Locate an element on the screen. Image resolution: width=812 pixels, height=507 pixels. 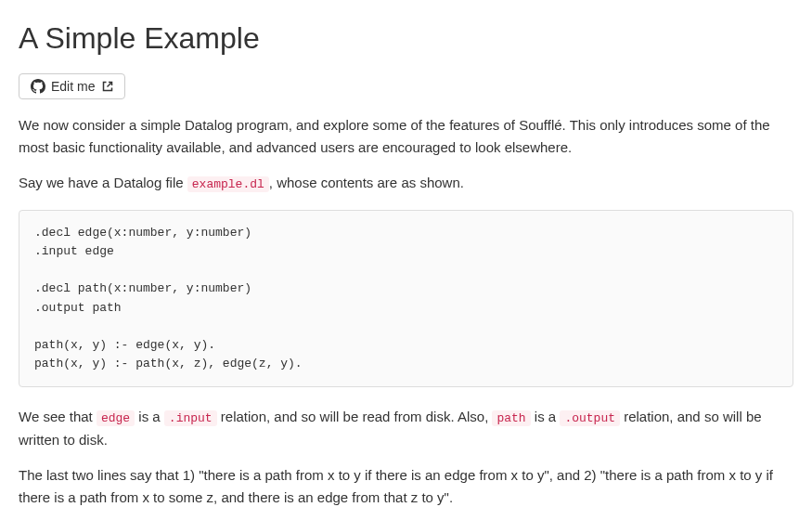
edit-me-label: Edit me is located at coordinates (72, 86).